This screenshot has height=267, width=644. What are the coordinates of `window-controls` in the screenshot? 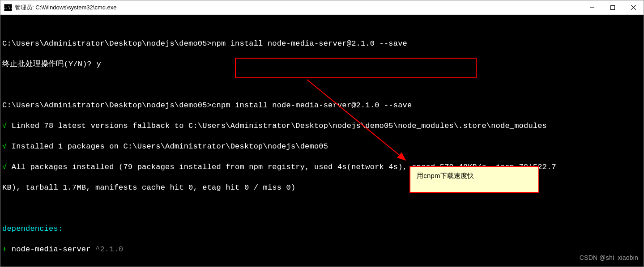 It's located at (613, 7).